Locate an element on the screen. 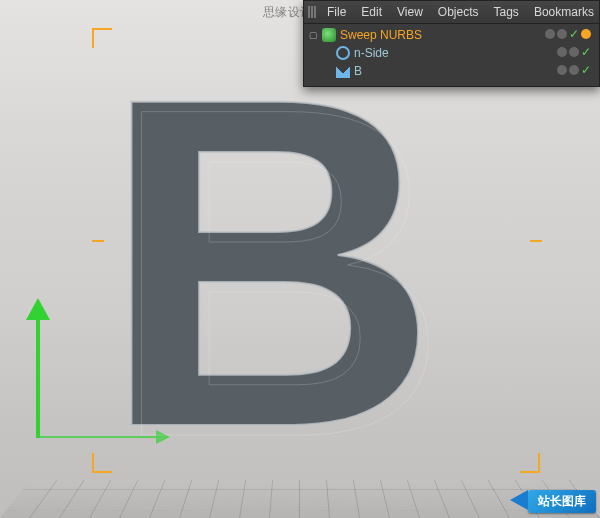  menu-file: File is located at coordinates (336, 12).